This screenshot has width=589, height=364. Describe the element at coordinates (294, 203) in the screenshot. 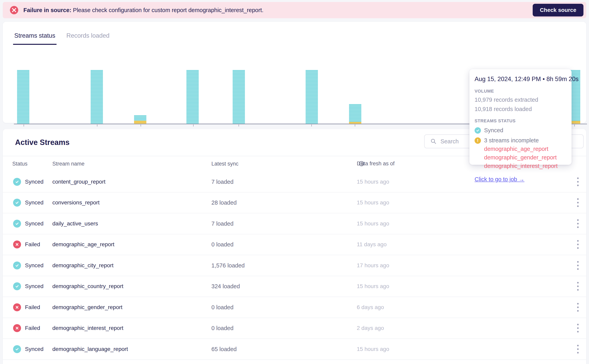

I see `table-row: Syncedconversions_report28 loaded15 hour…` at that location.